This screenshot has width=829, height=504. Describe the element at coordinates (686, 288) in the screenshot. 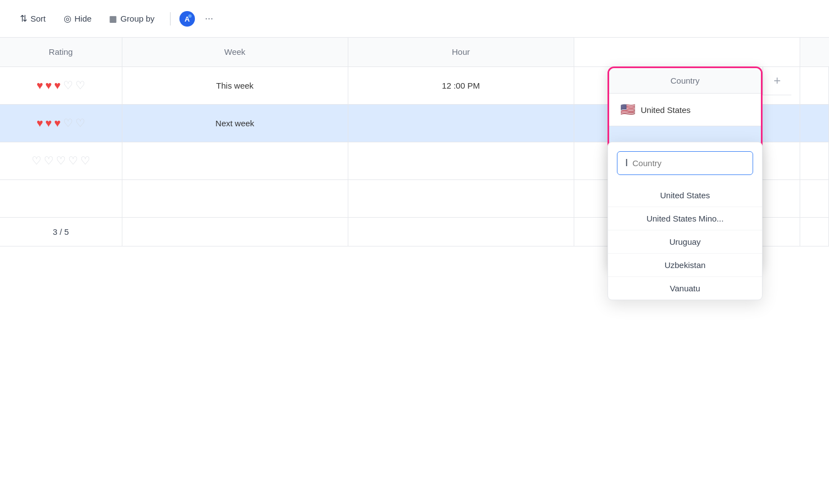

I see `dropdown-item-label: Vanuatu` at that location.